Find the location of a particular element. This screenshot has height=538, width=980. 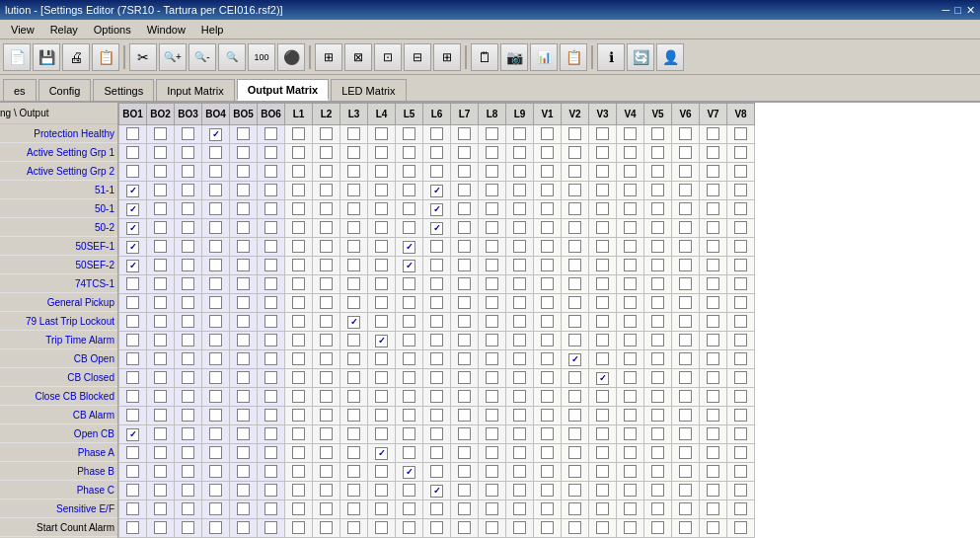

checkbox-r6-v3 is located at coordinates (602, 247).